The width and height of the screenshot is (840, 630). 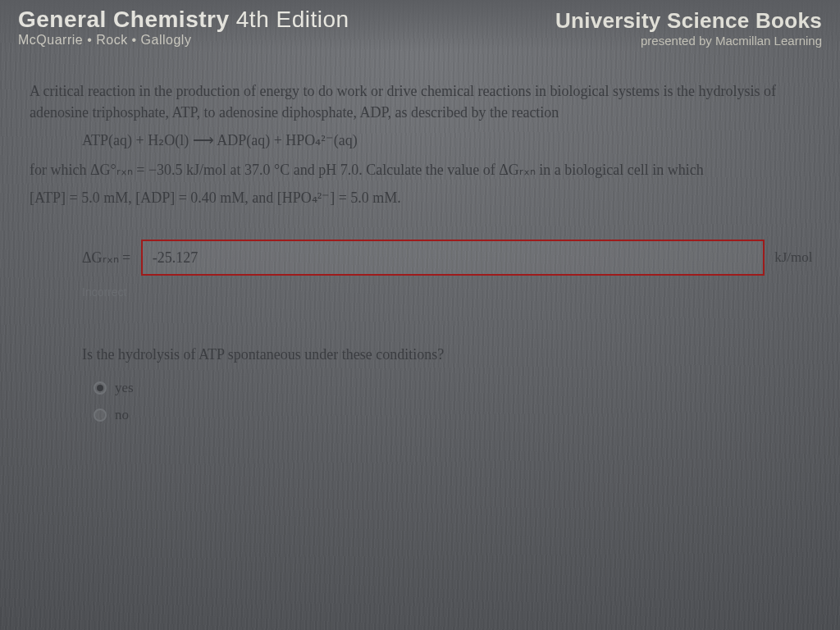 What do you see at coordinates (450, 354) in the screenshot?
I see `question-spontaneous: Is the hydrolysis of ATP spontaneous und…` at bounding box center [450, 354].